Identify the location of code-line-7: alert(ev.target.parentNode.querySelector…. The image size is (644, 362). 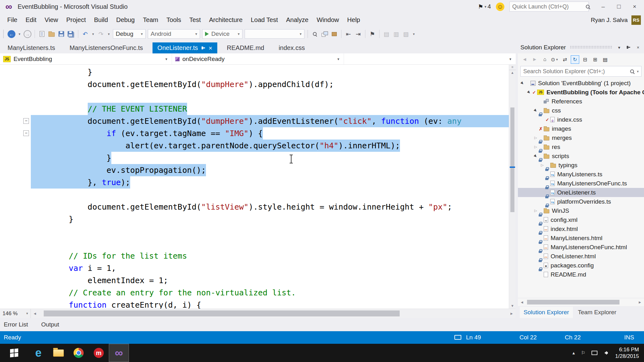
(254, 146).